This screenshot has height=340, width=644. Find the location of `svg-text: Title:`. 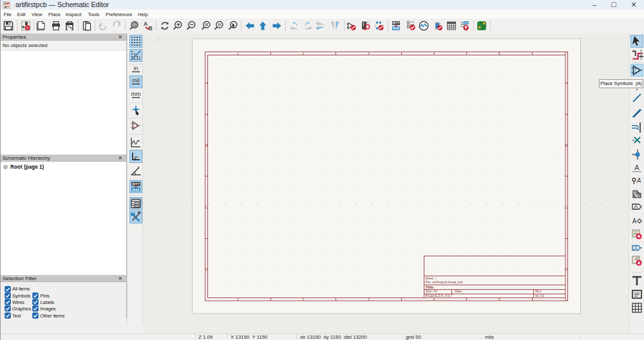

svg-text: Title: is located at coordinates (430, 287).